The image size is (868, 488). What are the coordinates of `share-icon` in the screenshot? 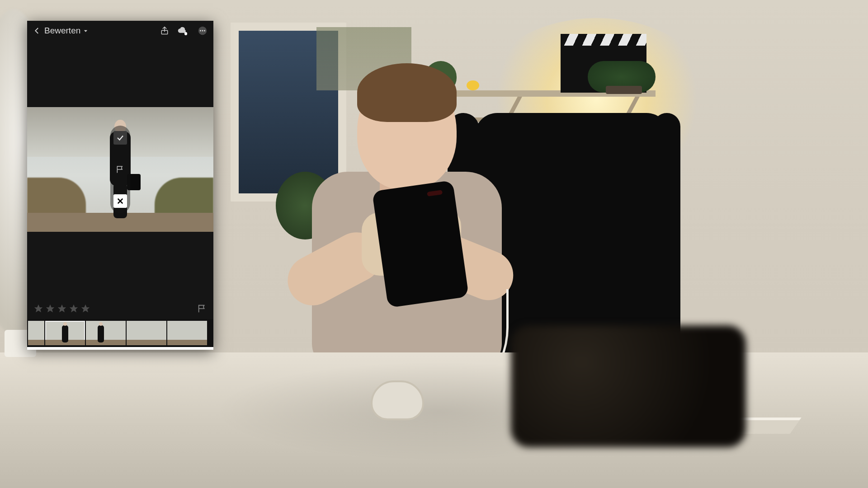 It's located at (165, 31).